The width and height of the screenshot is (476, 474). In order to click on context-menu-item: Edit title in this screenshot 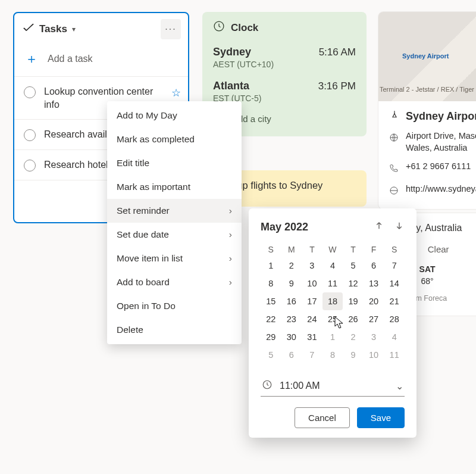, I will do `click(174, 163)`.